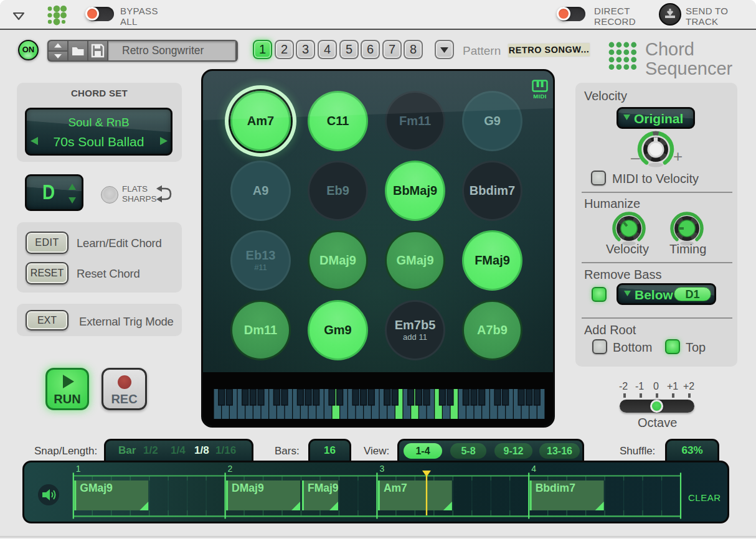  I want to click on svg-text: FMaj9, so click(323, 488).